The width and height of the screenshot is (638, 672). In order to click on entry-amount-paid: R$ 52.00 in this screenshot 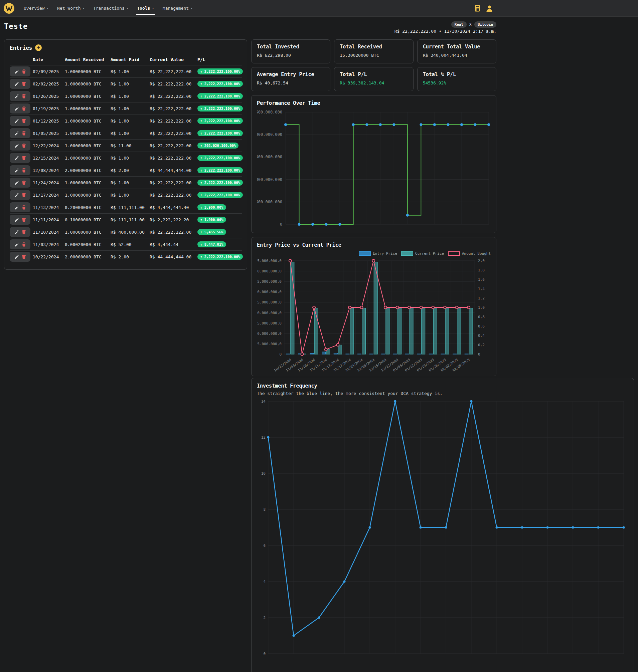, I will do `click(130, 245)`.